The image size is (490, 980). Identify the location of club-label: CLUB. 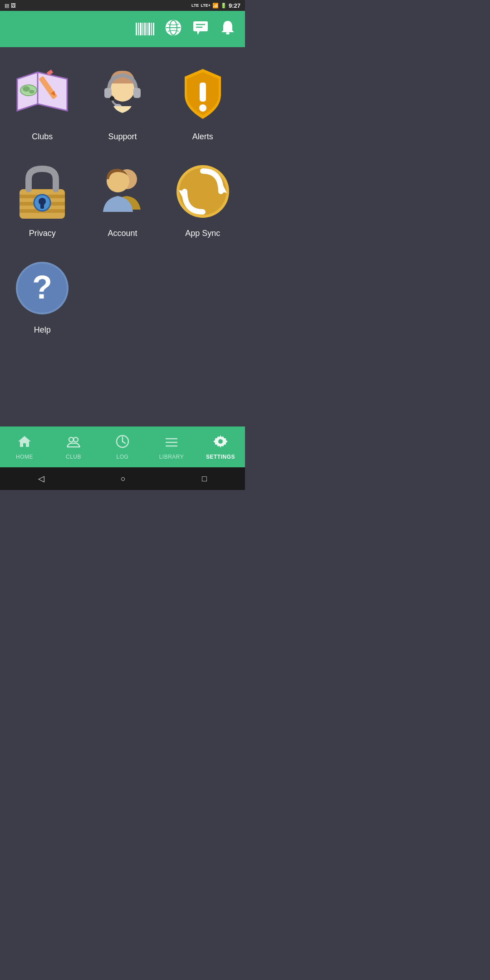
(74, 457).